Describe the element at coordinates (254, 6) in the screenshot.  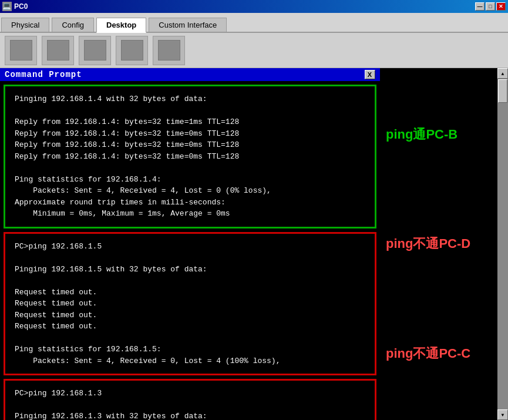
I see `title-bar: 💻 PC0 — □ ✕` at that location.